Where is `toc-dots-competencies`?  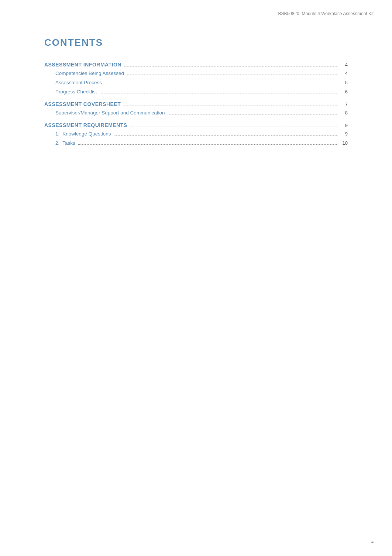
toc-dots-competencies is located at coordinates (232, 75).